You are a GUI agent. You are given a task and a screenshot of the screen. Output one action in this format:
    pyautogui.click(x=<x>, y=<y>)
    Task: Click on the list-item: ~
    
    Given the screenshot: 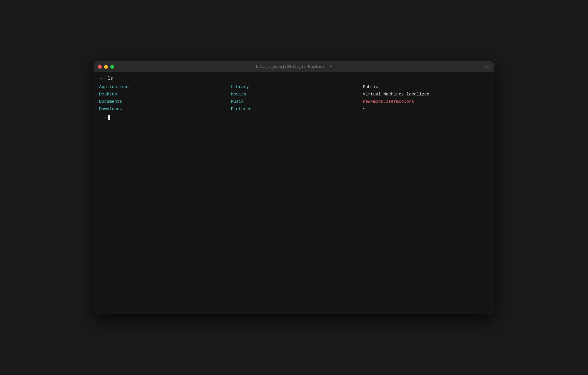 What is the action you would take?
    pyautogui.click(x=426, y=109)
    